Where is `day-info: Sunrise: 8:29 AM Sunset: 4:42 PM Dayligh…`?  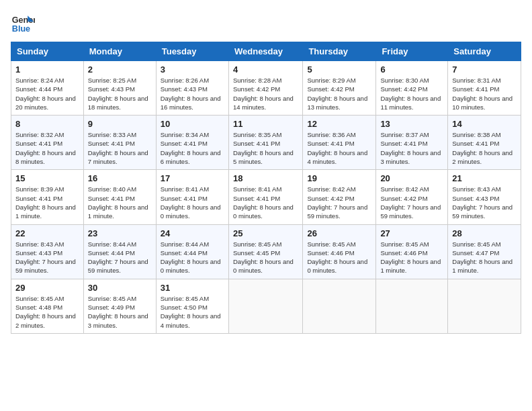 day-info: Sunrise: 8:29 AM Sunset: 4:42 PM Dayligh… is located at coordinates (339, 94).